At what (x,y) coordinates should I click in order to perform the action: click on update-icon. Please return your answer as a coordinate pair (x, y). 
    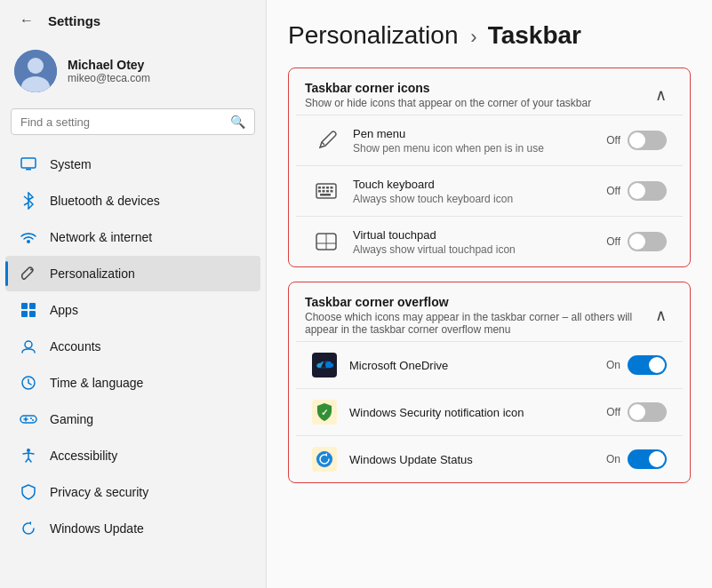
    Looking at the image, I should click on (28, 528).